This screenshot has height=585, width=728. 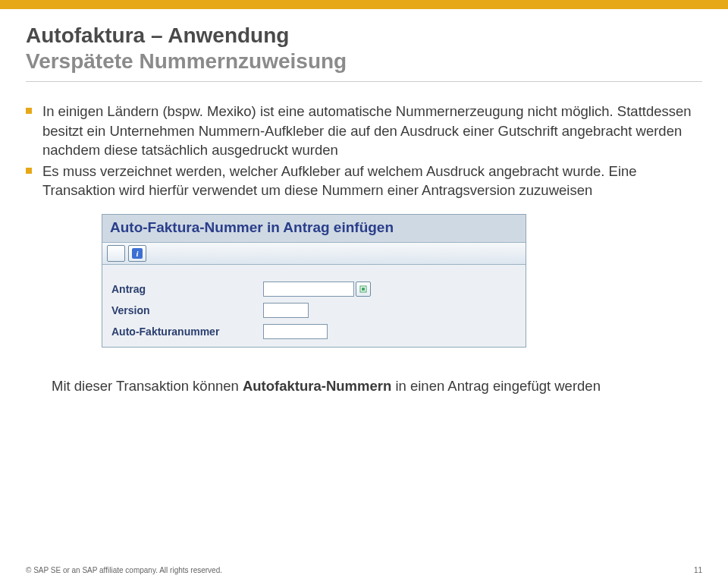 I want to click on form-row-version: Version, so click(x=314, y=310).